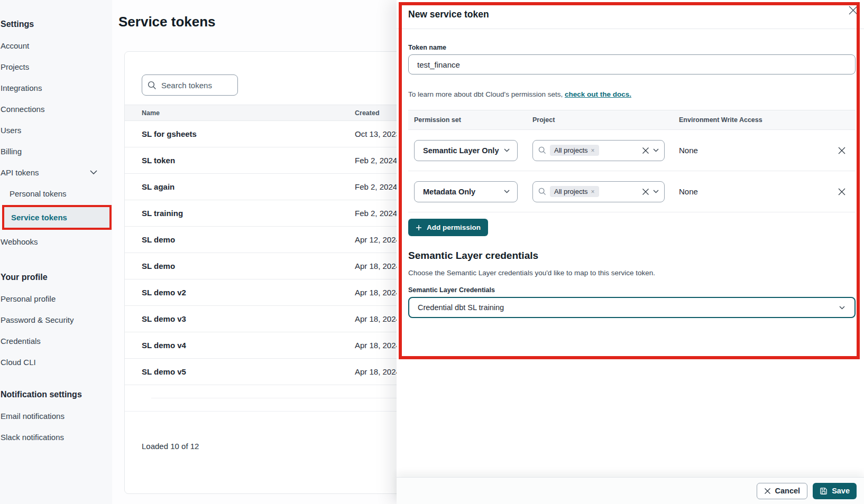 This screenshot has height=504, width=864. Describe the element at coordinates (632, 48) in the screenshot. I see `token-name-label: Token name` at that location.